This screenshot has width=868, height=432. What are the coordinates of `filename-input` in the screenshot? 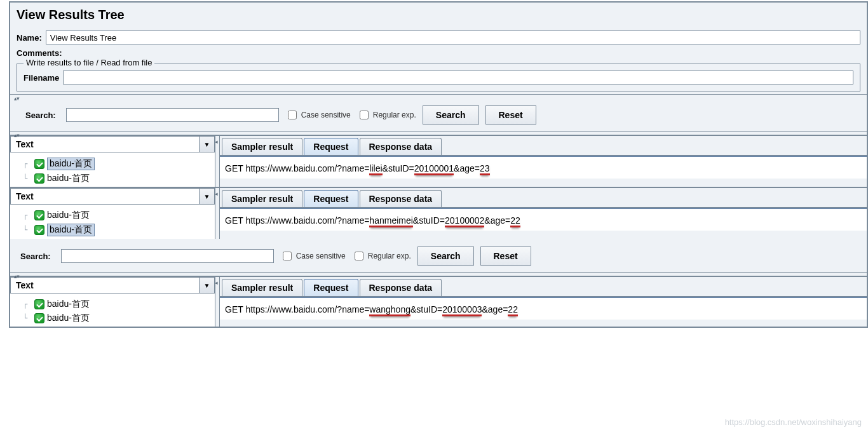 It's located at (458, 78).